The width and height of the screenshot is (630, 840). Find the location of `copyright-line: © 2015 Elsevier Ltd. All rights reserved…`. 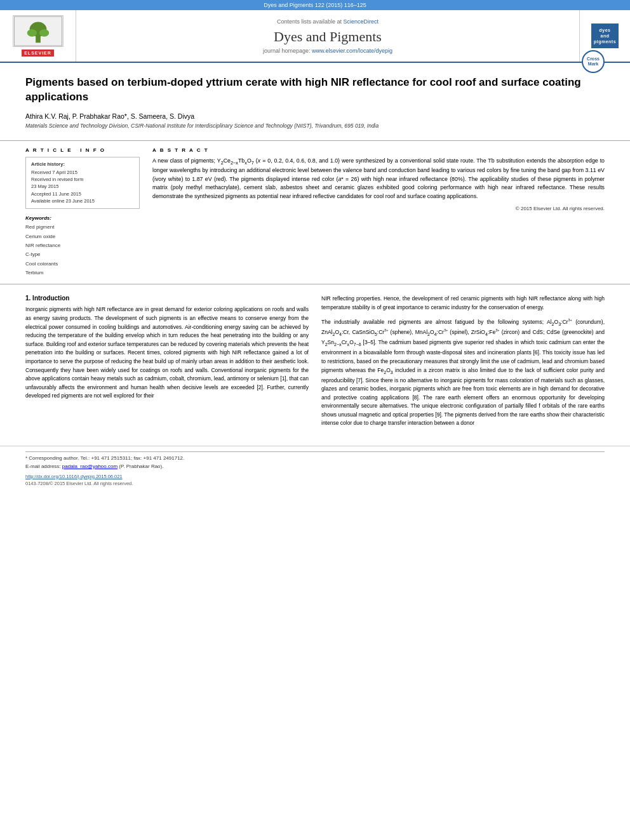

copyright-line: © 2015 Elsevier Ltd. All rights reserved… is located at coordinates (379, 208).